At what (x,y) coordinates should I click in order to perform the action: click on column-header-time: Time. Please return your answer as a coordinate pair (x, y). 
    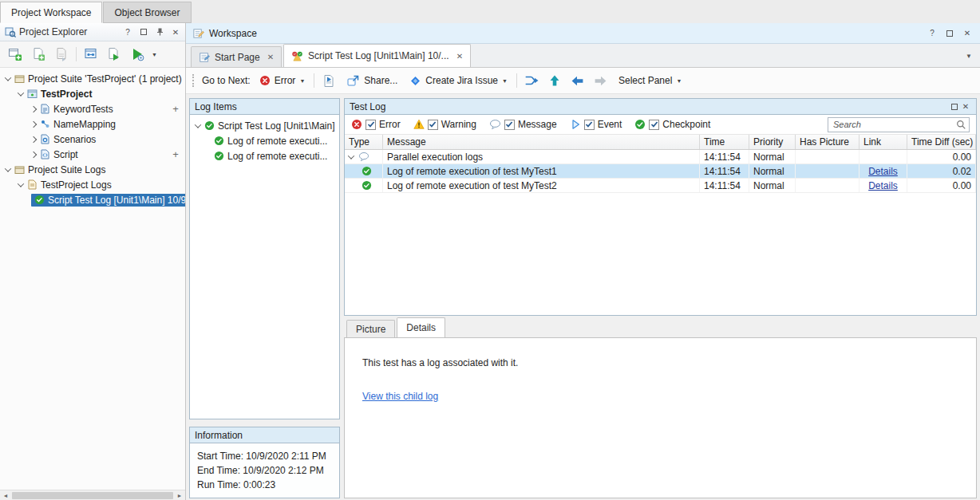
    Looking at the image, I should click on (725, 142).